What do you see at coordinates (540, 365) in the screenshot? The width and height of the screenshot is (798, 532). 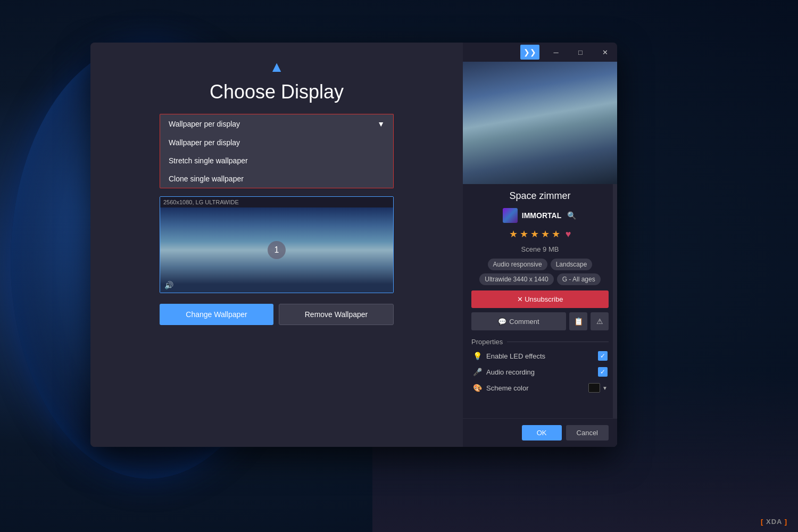 I see `properties-section: Properties 💡 Enable LED effects ✓ 🎤 Audi…` at bounding box center [540, 365].